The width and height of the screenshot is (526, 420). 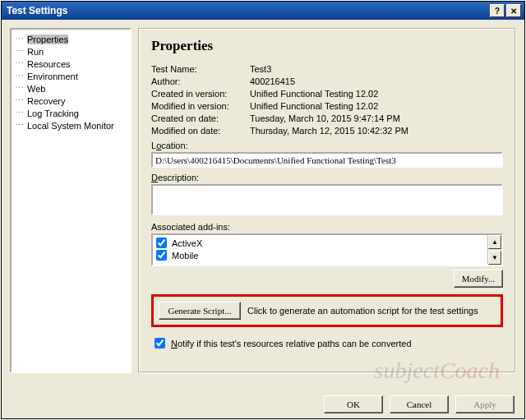 What do you see at coordinates (327, 178) in the screenshot?
I see `description-label: Description:` at bounding box center [327, 178].